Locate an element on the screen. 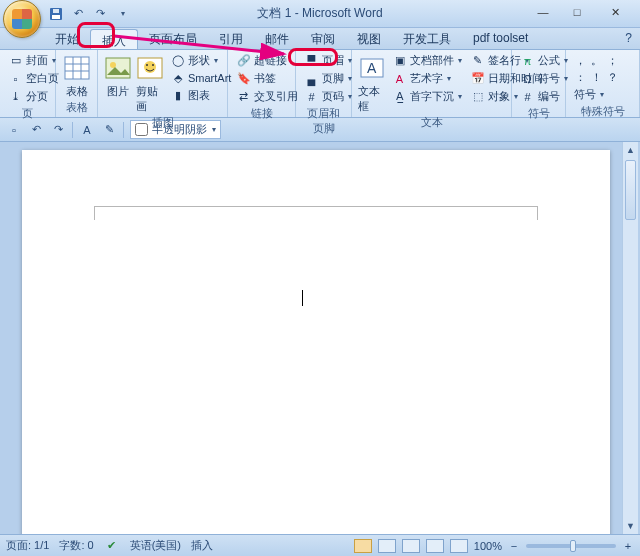 This screenshot has height=556, width=640. status-right: 100% − + is located at coordinates (494, 546).